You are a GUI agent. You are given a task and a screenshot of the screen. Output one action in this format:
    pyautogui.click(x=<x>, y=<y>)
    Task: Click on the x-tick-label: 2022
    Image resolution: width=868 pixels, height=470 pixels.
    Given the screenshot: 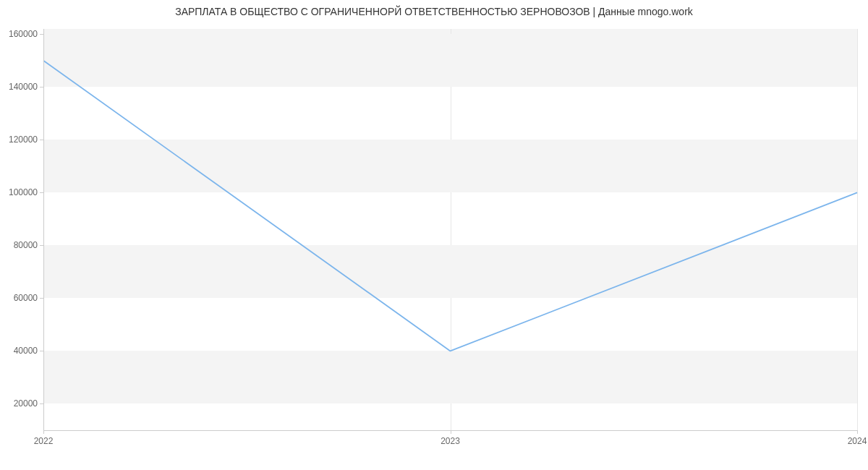 What is the action you would take?
    pyautogui.click(x=43, y=441)
    